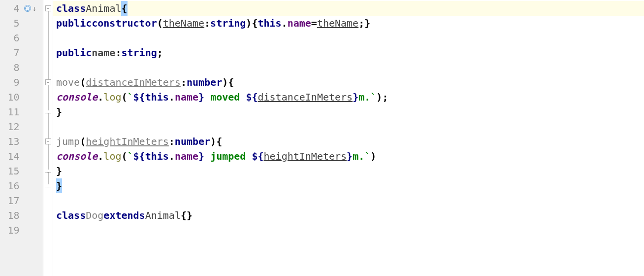  I want to click on line-number: 9, so click(12, 82).